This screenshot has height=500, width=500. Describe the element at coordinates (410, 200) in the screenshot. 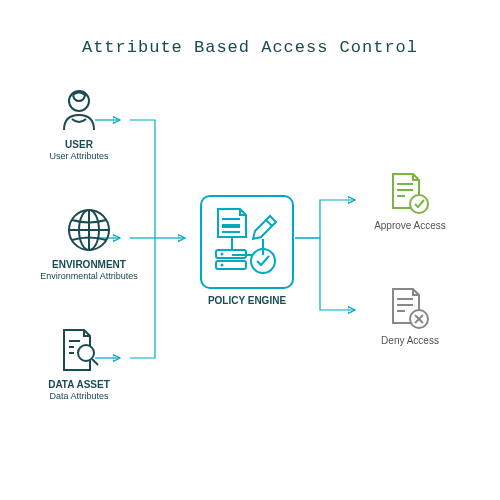

I see `approve-node: Approve Access` at that location.